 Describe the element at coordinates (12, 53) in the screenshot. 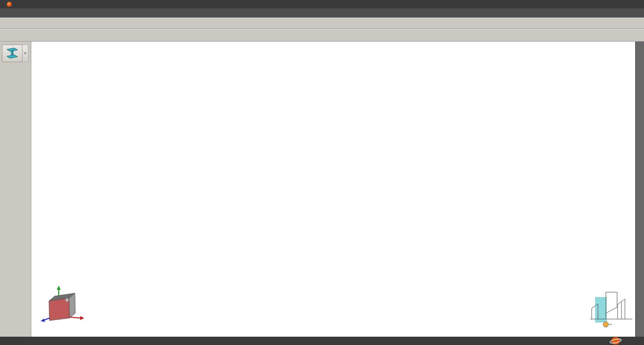

I see `ibeam-section-icon` at that location.